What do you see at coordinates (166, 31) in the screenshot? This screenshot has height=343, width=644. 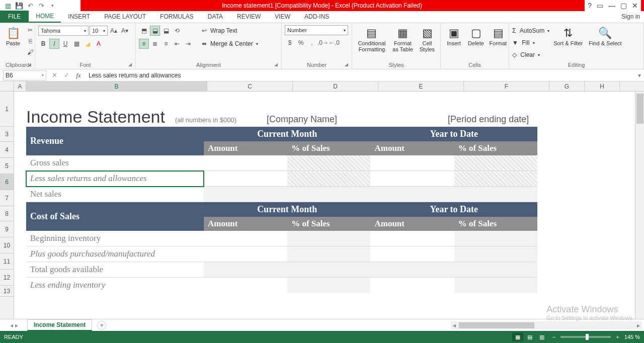 I see `align-bottom-icon: ⬓` at bounding box center [166, 31].